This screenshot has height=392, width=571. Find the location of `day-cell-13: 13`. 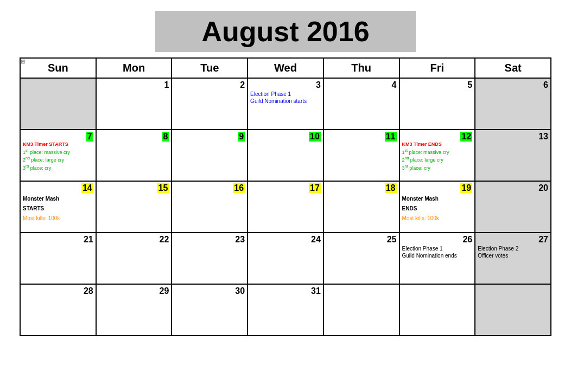

day-cell-13: 13 is located at coordinates (513, 155).